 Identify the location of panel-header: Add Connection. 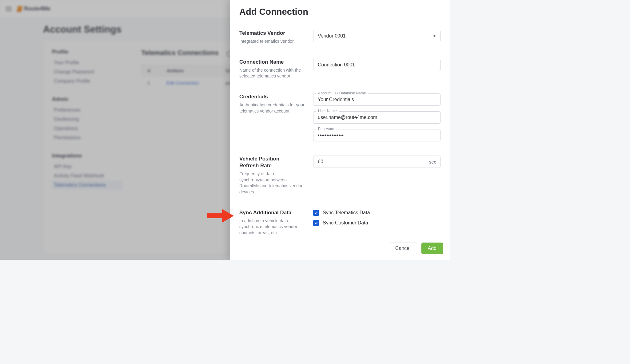
(340, 10).